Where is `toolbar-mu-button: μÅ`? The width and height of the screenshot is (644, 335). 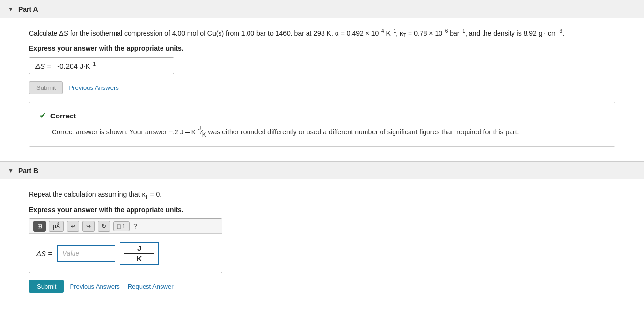
toolbar-mu-button: μÅ is located at coordinates (56, 226).